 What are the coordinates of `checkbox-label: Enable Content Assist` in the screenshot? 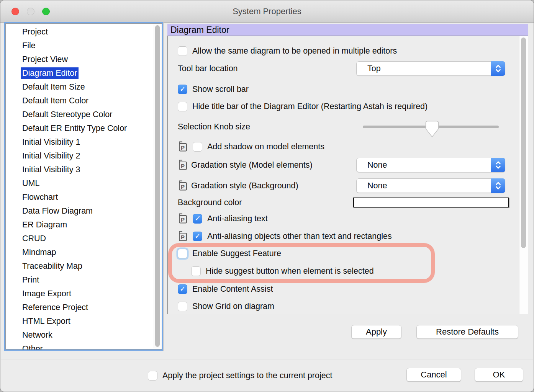 It's located at (233, 289).